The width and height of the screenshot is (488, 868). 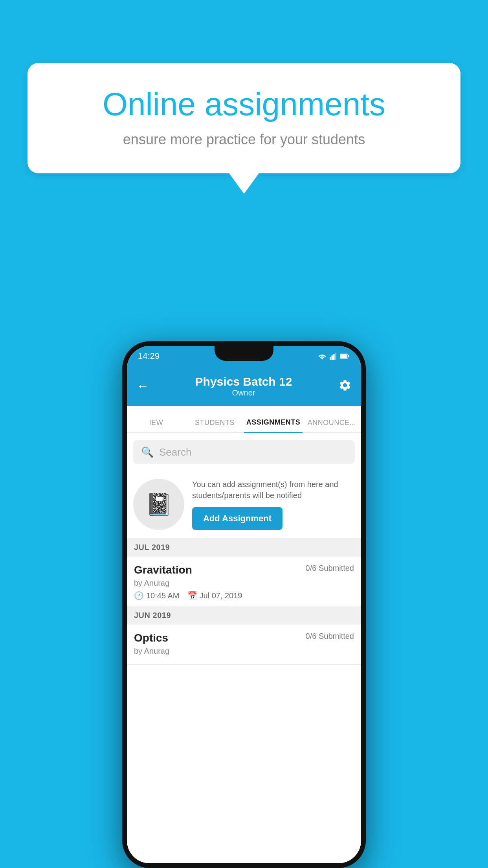 I want to click on assignment-meta: 🕐 10:45 AM 📅 Jul 07, 2019, so click(x=244, y=596).